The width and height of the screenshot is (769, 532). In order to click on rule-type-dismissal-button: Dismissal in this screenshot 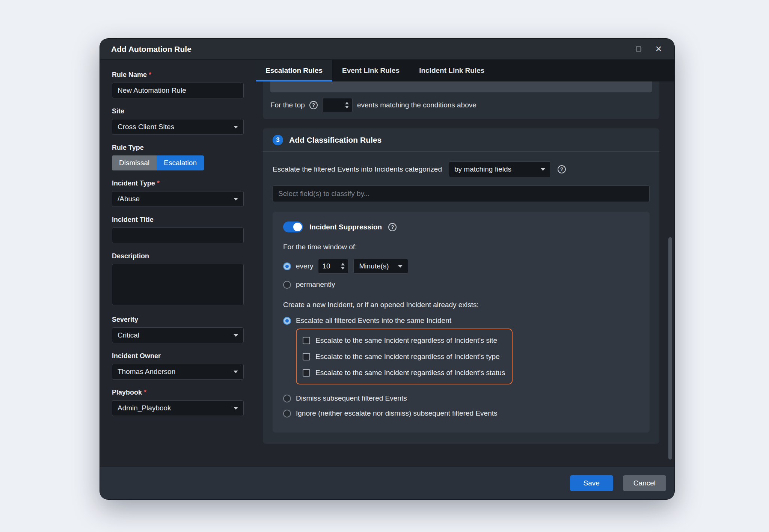, I will do `click(134, 163)`.